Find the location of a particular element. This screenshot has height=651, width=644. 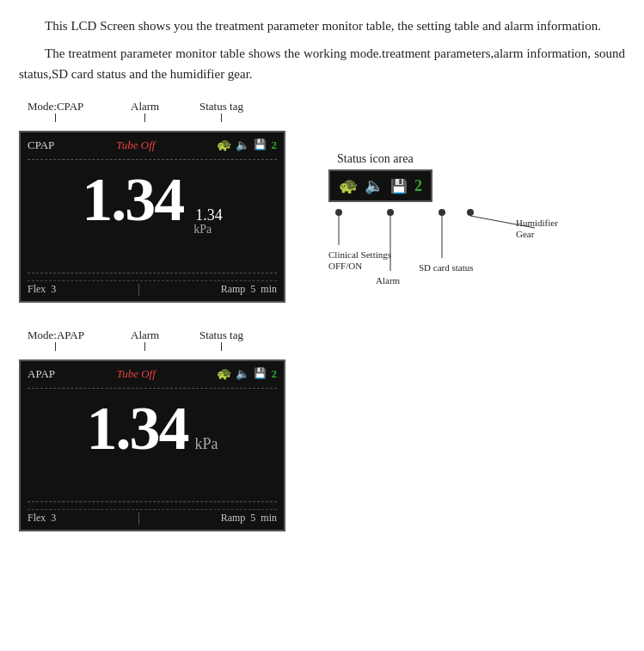

cpap-sd-icon: 💾 is located at coordinates (260, 144).